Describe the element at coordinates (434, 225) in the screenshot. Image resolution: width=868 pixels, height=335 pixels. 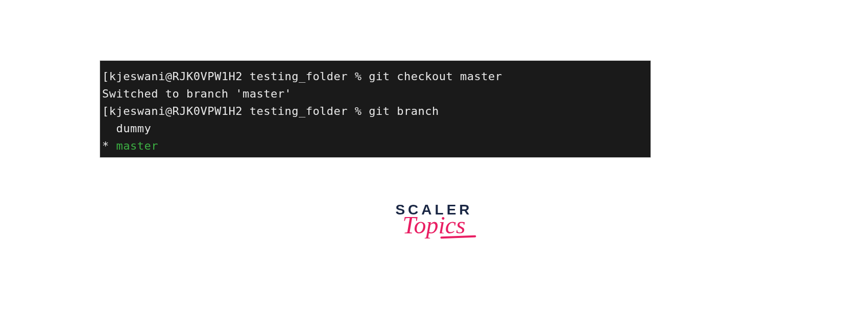
I see `logo-text-topics: Topics` at that location.